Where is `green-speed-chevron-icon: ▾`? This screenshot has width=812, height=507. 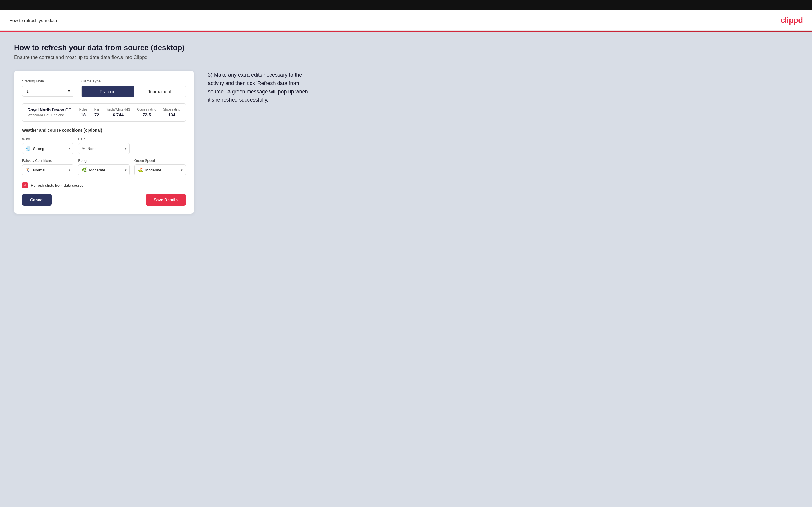 green-speed-chevron-icon: ▾ is located at coordinates (182, 170).